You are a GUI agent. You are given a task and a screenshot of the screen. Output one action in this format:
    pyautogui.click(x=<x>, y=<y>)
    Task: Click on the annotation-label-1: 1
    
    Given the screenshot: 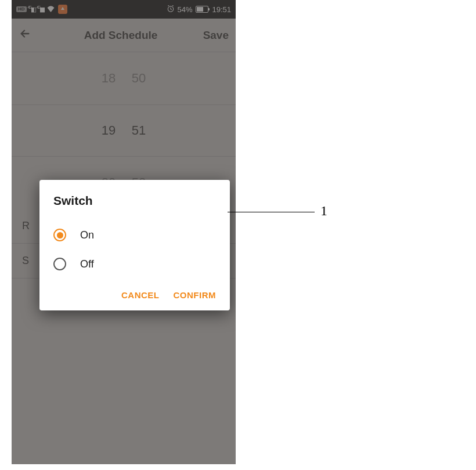 What is the action you would take?
    pyautogui.click(x=324, y=211)
    